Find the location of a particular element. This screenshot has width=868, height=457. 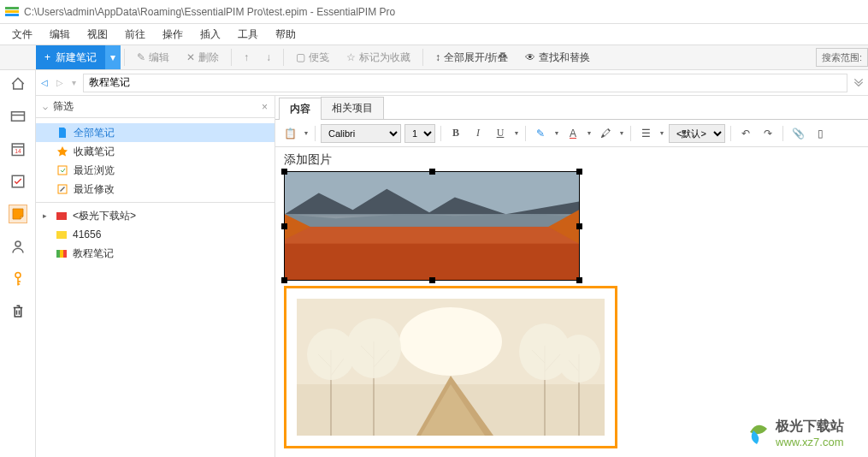

font-size-select: 11 is located at coordinates (420, 134).